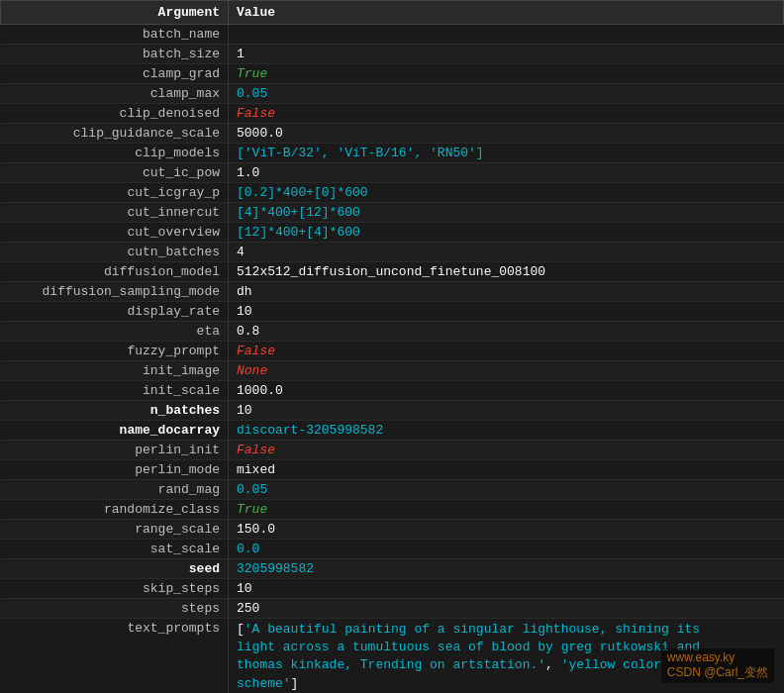  Describe the element at coordinates (507, 431) in the screenshot. I see `val-cell: discoart-3205998582` at that location.